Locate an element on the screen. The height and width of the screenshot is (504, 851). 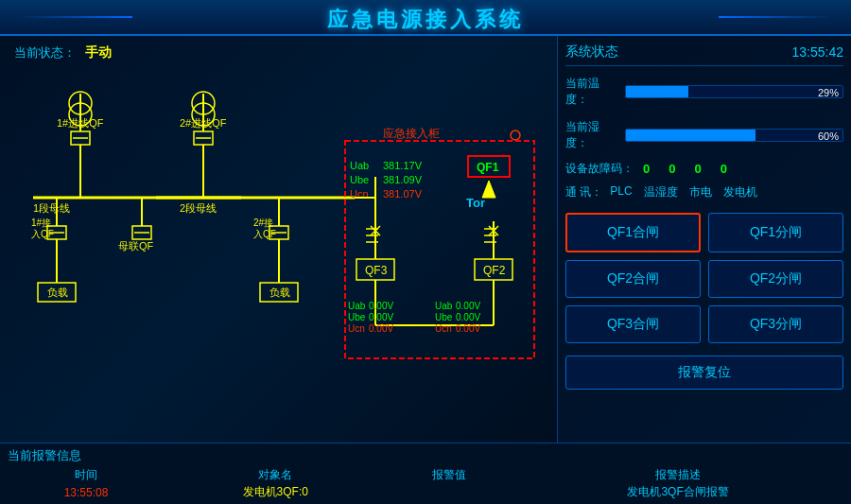
svg-text: 381.07V is located at coordinates (403, 194).